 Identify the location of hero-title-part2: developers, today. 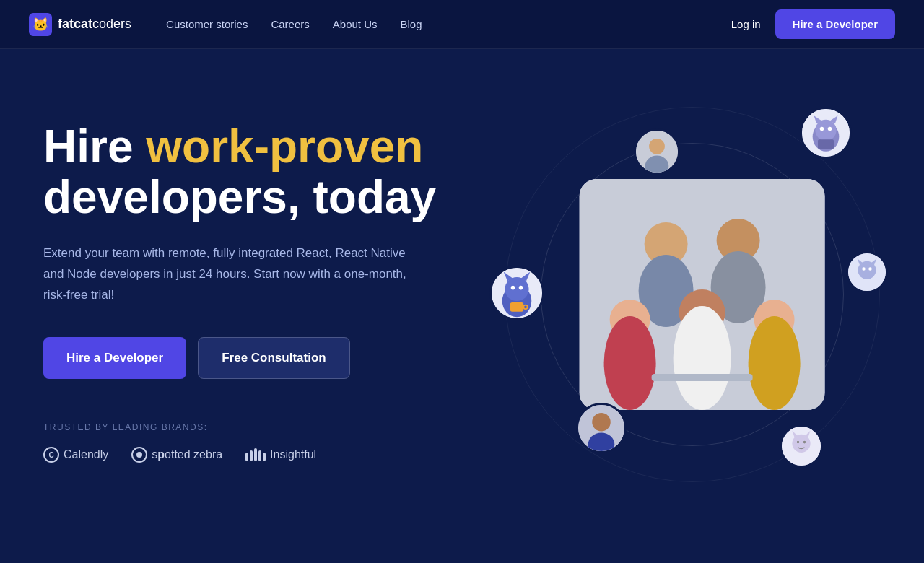
(240, 197).